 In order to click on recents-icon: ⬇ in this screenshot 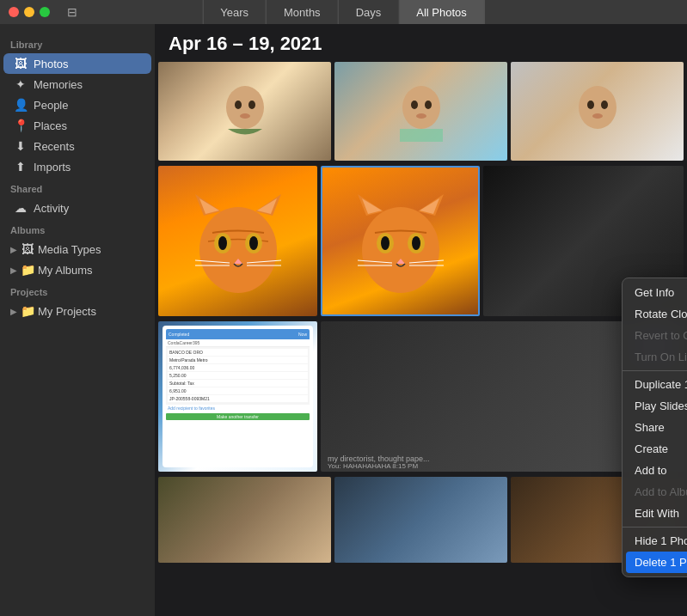, I will do `click(21, 146)`.